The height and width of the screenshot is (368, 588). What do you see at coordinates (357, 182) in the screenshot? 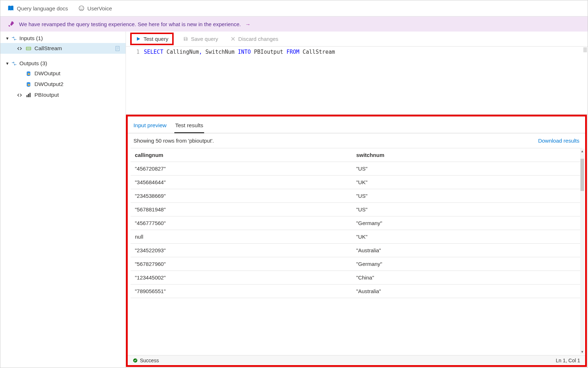
I see `table-row: "345684644""UK"` at bounding box center [357, 182].